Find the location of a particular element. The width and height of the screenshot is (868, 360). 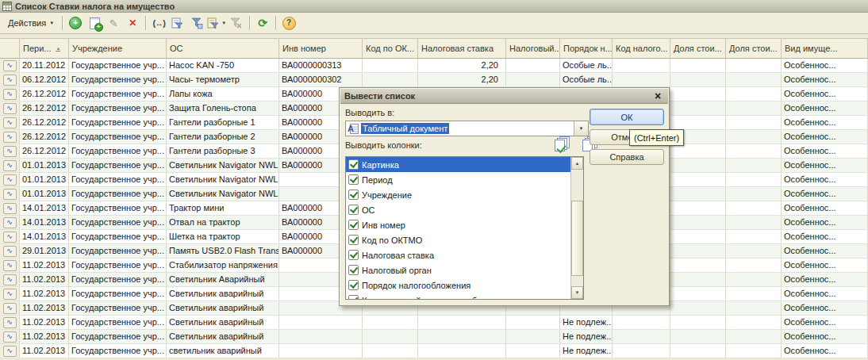

column-header-7: Налоговый... is located at coordinates (533, 48).